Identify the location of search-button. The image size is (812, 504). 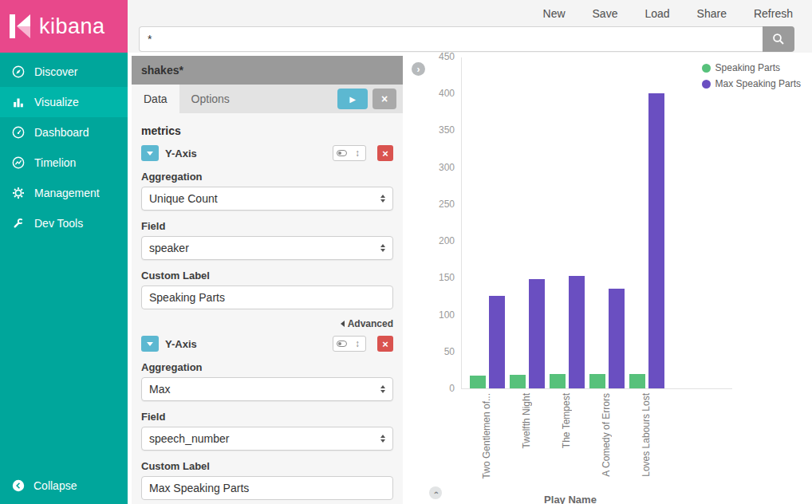
(778, 39).